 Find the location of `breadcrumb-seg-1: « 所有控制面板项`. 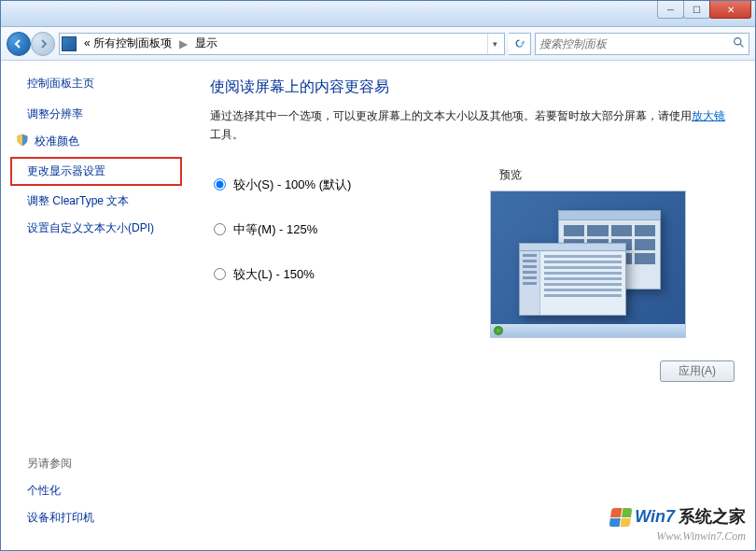

breadcrumb-seg-1: « 所有控制面板项 is located at coordinates (128, 43).